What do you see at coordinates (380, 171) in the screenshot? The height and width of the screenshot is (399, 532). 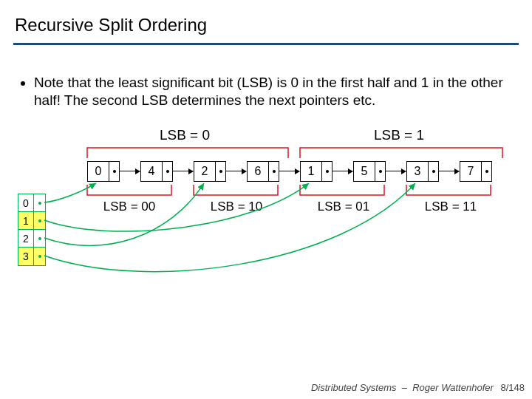 I see `node-5-ptr` at bounding box center [380, 171].